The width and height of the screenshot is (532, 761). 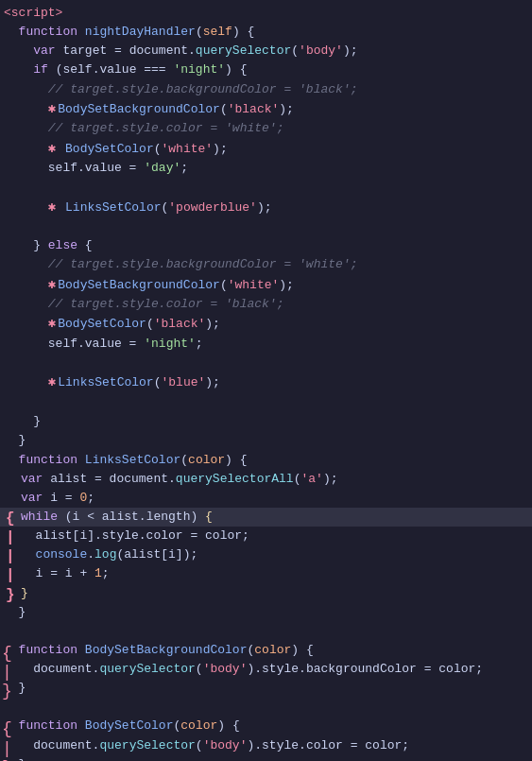 I want to click on code-line: | i = i + 1;, so click(x=266, y=574).